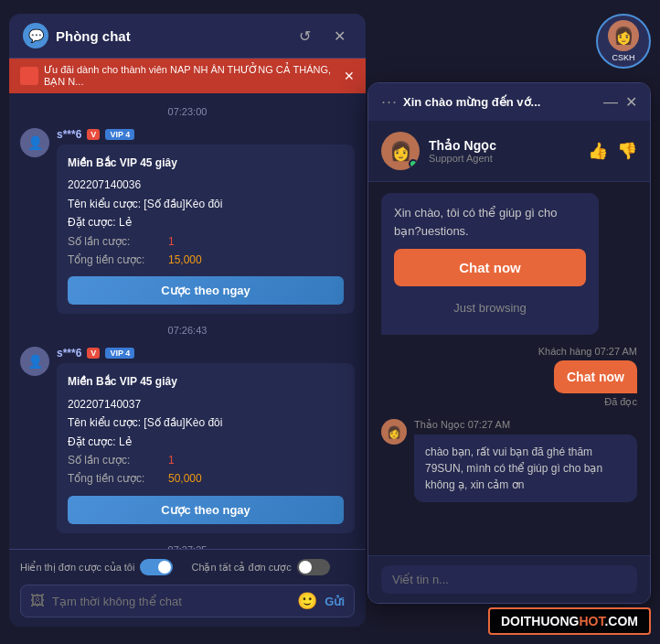 The height and width of the screenshot is (644, 660). Describe the element at coordinates (206, 404) in the screenshot. I see `bet-id-row-2: 202207140037` at that location.